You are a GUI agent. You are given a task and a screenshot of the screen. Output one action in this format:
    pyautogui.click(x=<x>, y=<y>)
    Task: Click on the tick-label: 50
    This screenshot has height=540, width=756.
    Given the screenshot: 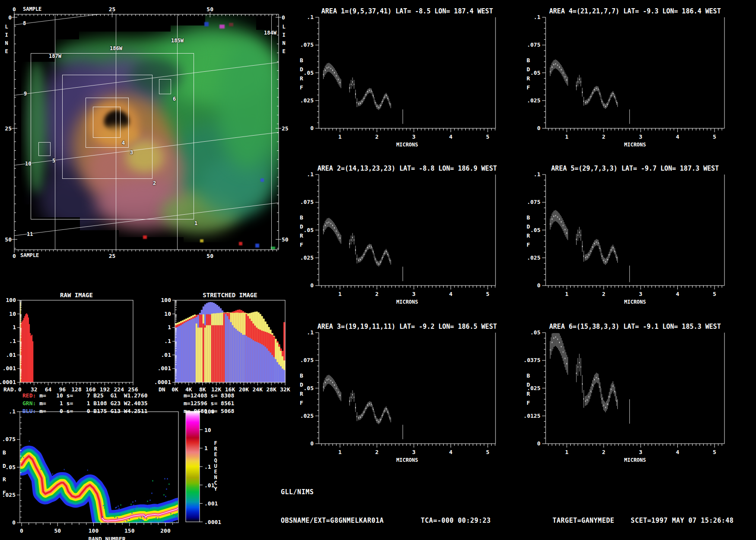 What is the action you would take?
    pyautogui.click(x=57, y=530)
    